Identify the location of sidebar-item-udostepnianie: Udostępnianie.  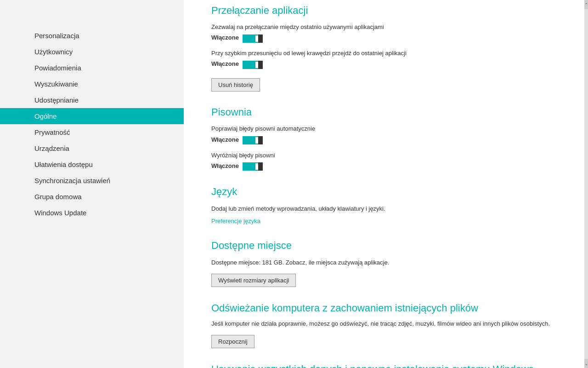
(109, 100).